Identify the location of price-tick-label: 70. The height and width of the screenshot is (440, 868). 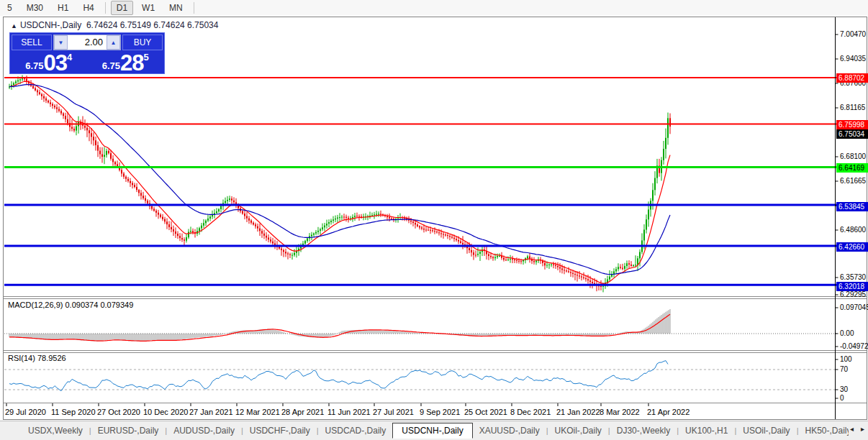
(844, 370).